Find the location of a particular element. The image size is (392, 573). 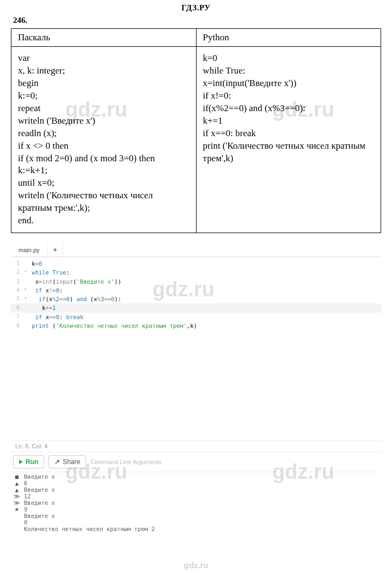

console-row: ≫12 is located at coordinates (196, 496).